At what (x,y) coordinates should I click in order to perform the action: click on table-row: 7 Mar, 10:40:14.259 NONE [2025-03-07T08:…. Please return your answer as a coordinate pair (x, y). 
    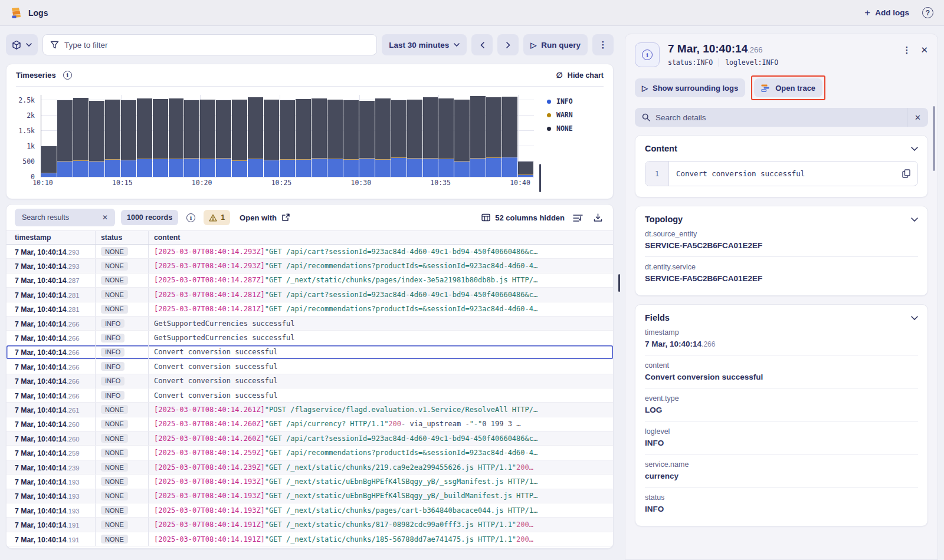
    Looking at the image, I should click on (310, 453).